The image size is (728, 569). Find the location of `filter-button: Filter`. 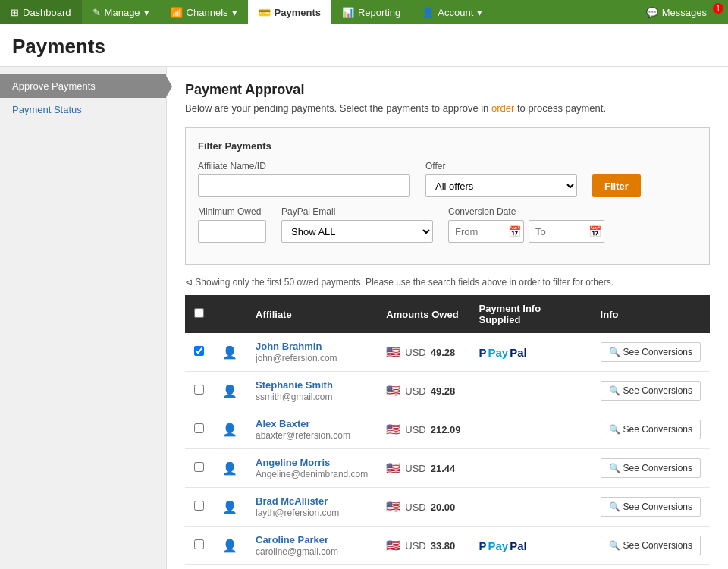

filter-button: Filter is located at coordinates (617, 186).